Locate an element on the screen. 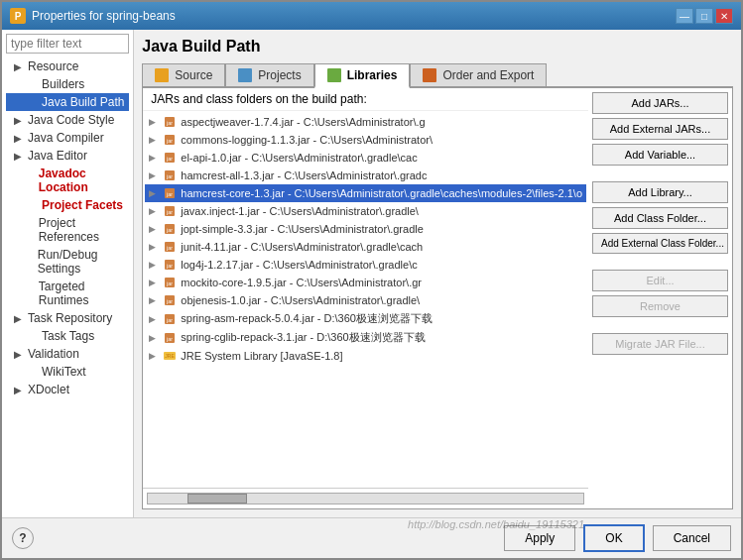  tabs: Source Projects Libraries Order and Expo… is located at coordinates (437, 75).